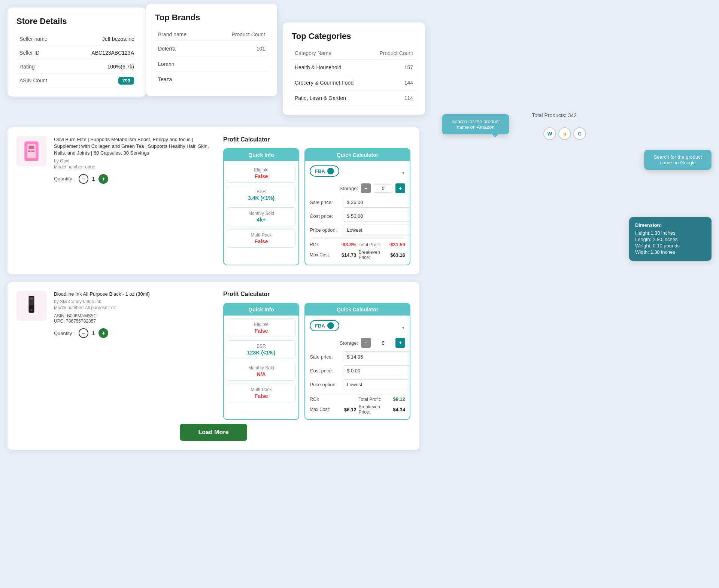  What do you see at coordinates (103, 333) in the screenshot?
I see `quantity-plus-2: +` at bounding box center [103, 333].